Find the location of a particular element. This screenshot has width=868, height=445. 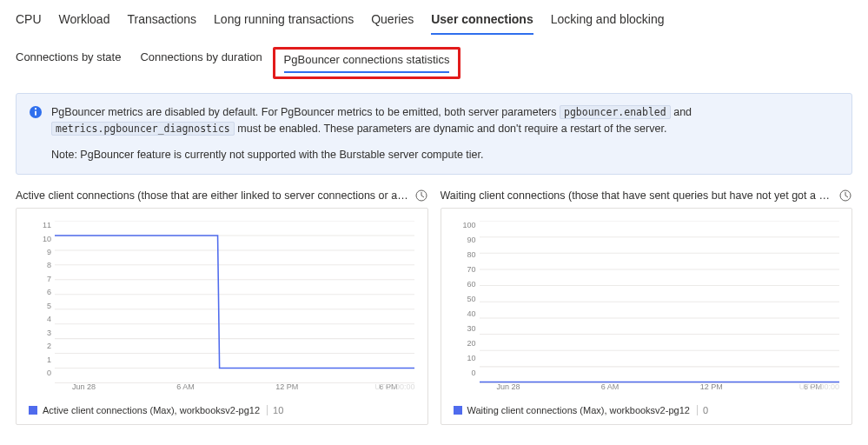

tab-cpu: CPU is located at coordinates (29, 21).